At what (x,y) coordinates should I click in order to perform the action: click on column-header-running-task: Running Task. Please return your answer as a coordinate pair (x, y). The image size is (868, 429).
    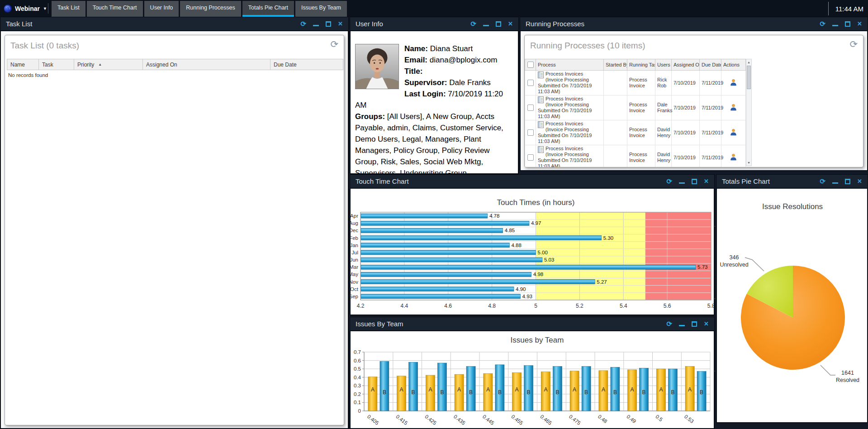
    Looking at the image, I should click on (641, 65).